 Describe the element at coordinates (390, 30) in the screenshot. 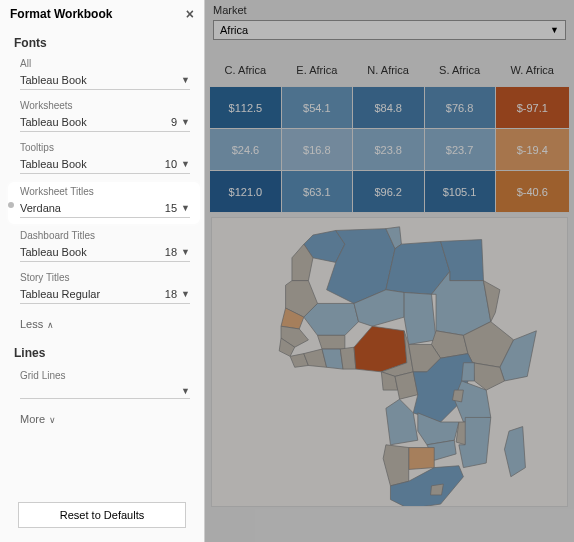

I see `market-filter-select: Africa ▼` at that location.